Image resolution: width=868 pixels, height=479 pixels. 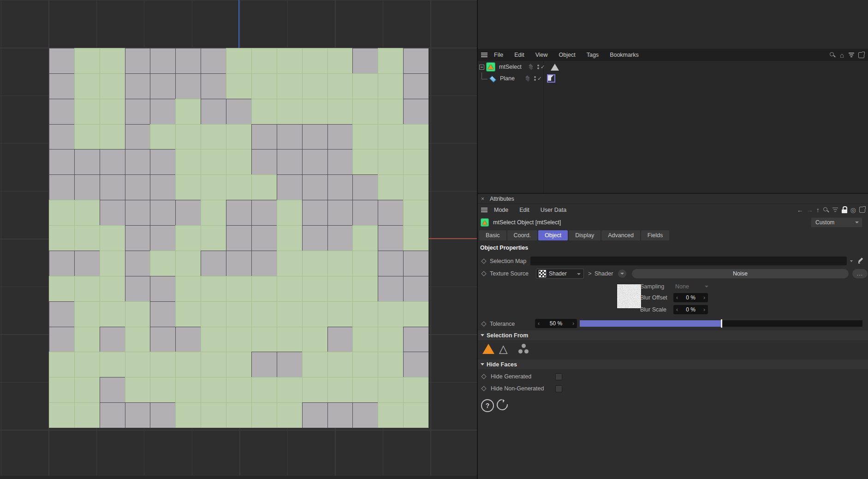 I want to click on tab-basic: Basic, so click(x=493, y=235).